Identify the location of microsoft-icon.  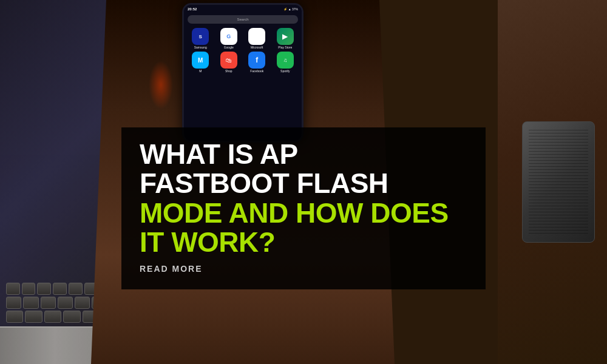
(257, 36).